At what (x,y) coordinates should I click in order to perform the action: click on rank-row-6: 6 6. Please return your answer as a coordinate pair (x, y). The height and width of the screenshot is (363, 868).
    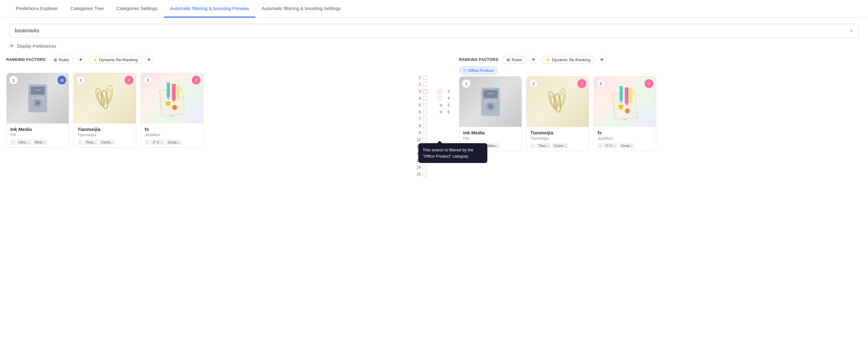
    Looking at the image, I should click on (433, 112).